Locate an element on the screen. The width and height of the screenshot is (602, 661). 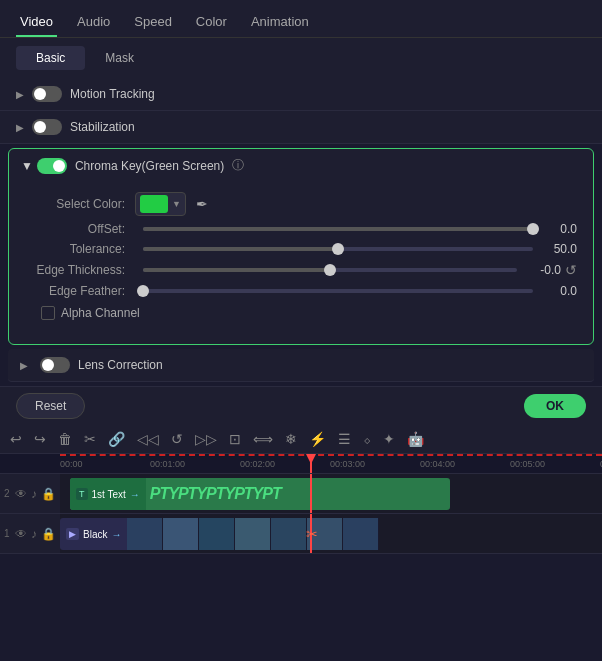
sub-tabs: Basic Mask is located at coordinates (301, 58).